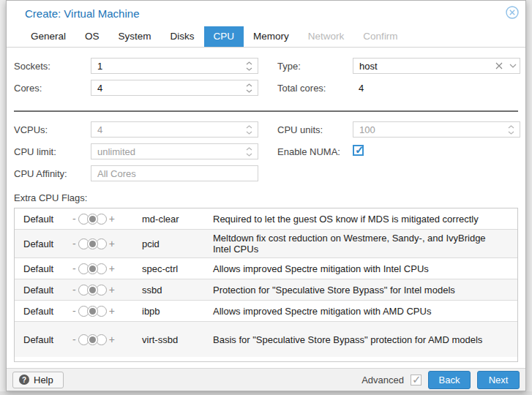 The height and width of the screenshot is (395, 532). Describe the element at coordinates (499, 66) in the screenshot. I see `clear-icon` at that location.